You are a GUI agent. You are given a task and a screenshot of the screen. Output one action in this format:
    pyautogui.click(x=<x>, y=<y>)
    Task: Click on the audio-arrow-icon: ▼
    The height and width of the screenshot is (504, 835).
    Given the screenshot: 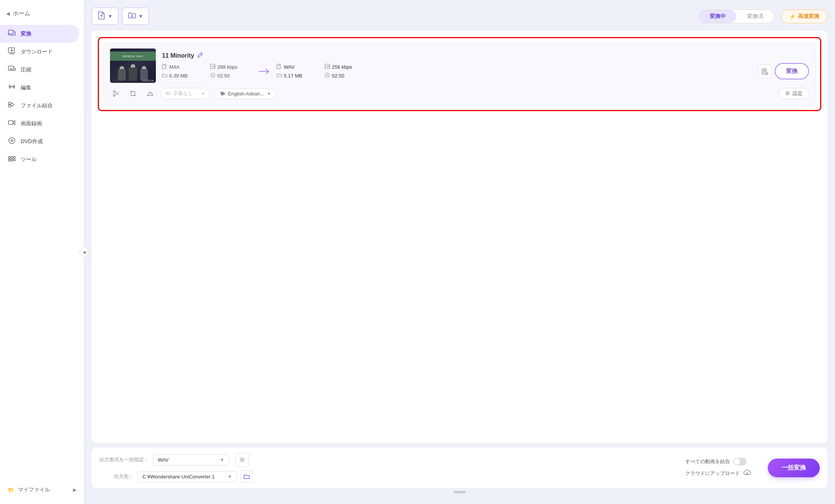 What is the action you would take?
    pyautogui.click(x=269, y=94)
    